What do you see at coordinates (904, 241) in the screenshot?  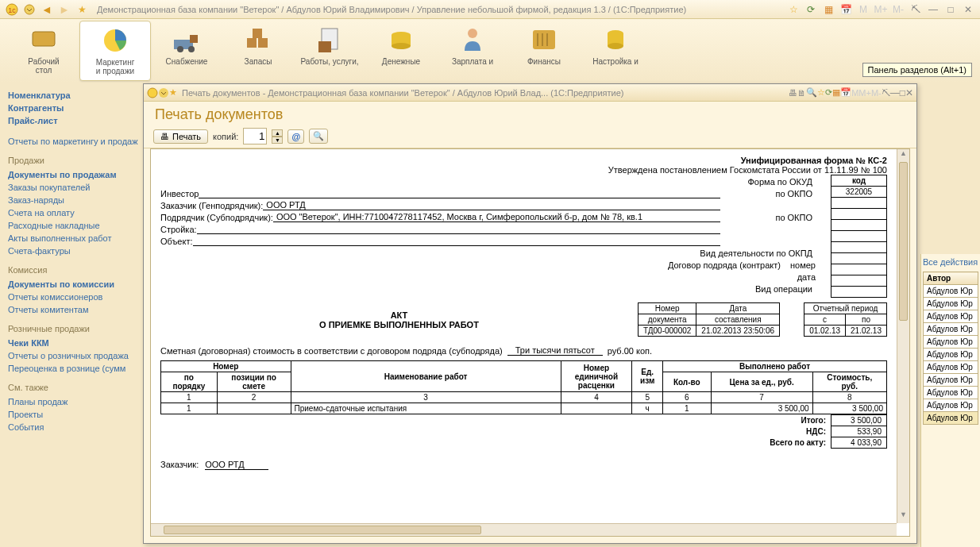 I see `scroll-thumb-v` at bounding box center [904, 241].